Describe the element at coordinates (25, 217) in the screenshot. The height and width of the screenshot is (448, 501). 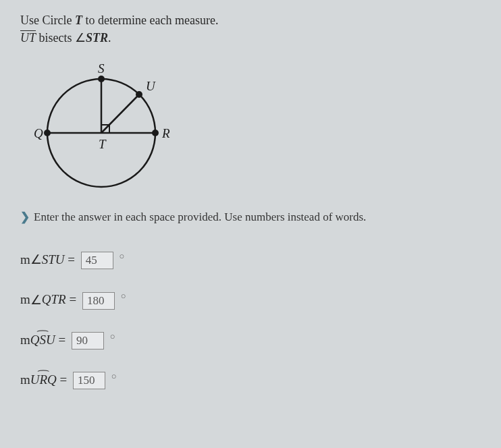
I see `chevron-icon: ❯` at that location.